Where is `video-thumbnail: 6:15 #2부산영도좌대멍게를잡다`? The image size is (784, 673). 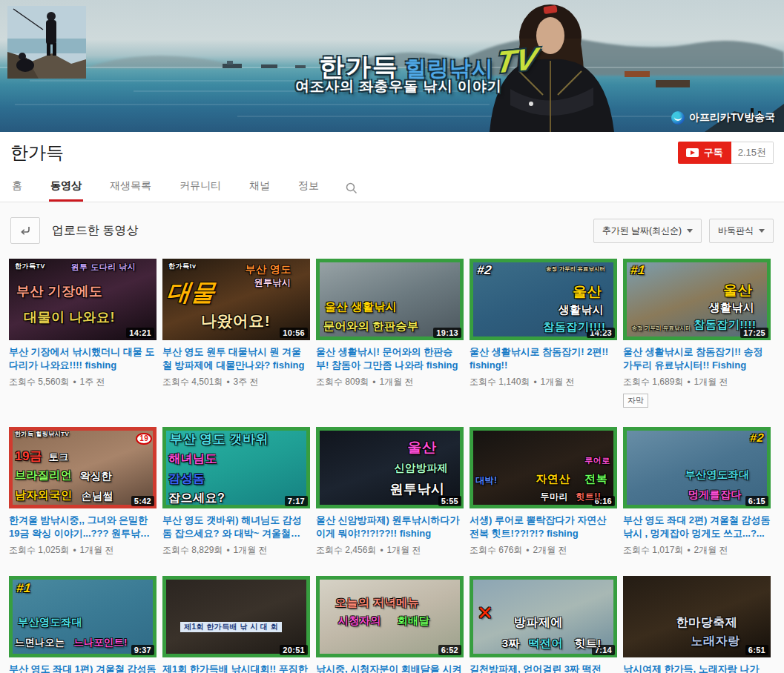 video-thumbnail: 6:15 #2부산영도좌대멍게를잡다 is located at coordinates (697, 468).